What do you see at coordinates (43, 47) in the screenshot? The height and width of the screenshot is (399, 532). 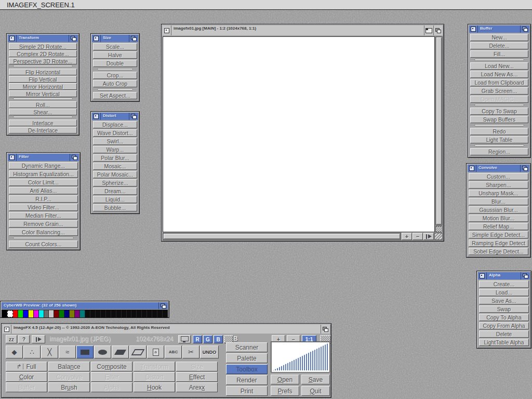 I see `simple-2d-rotate-button: Simple 2D Rotate...` at bounding box center [43, 47].